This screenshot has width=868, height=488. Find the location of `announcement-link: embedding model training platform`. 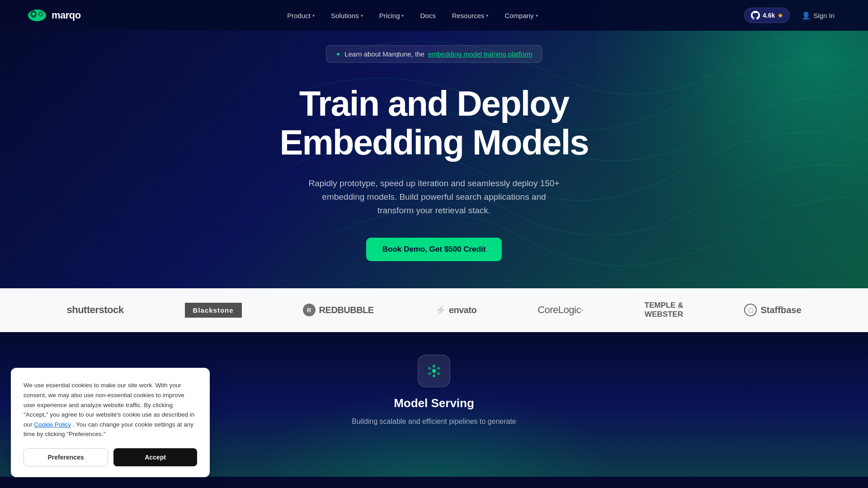

announcement-link: embedding model training platform is located at coordinates (480, 54).